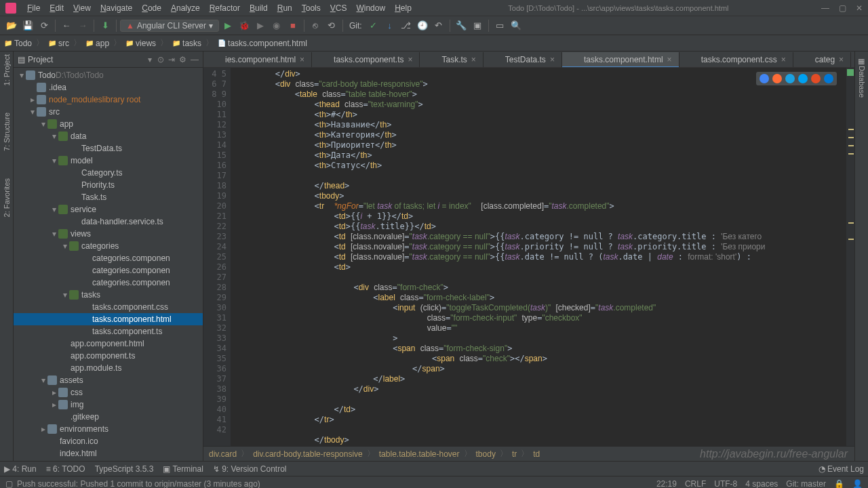 This screenshot has height=488, width=868. Describe the element at coordinates (108, 331) in the screenshot. I see `tree-row: tasks.component.ts` at that location.